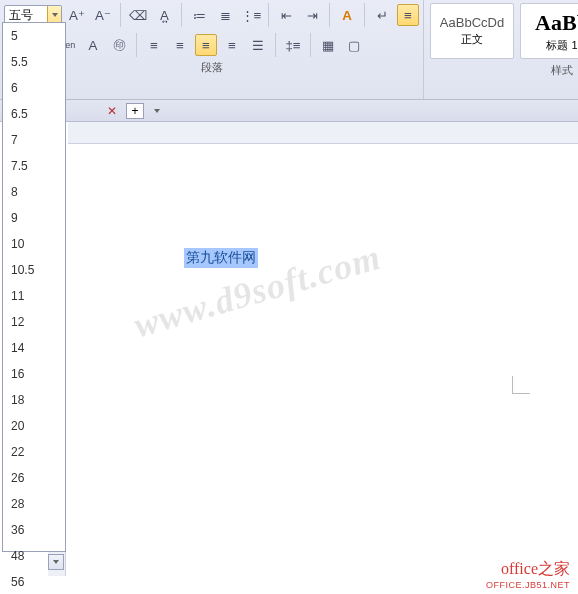 This screenshot has width=578, height=594. What do you see at coordinates (34, 166) in the screenshot?
I see `font-size-option: 7.5` at bounding box center [34, 166].